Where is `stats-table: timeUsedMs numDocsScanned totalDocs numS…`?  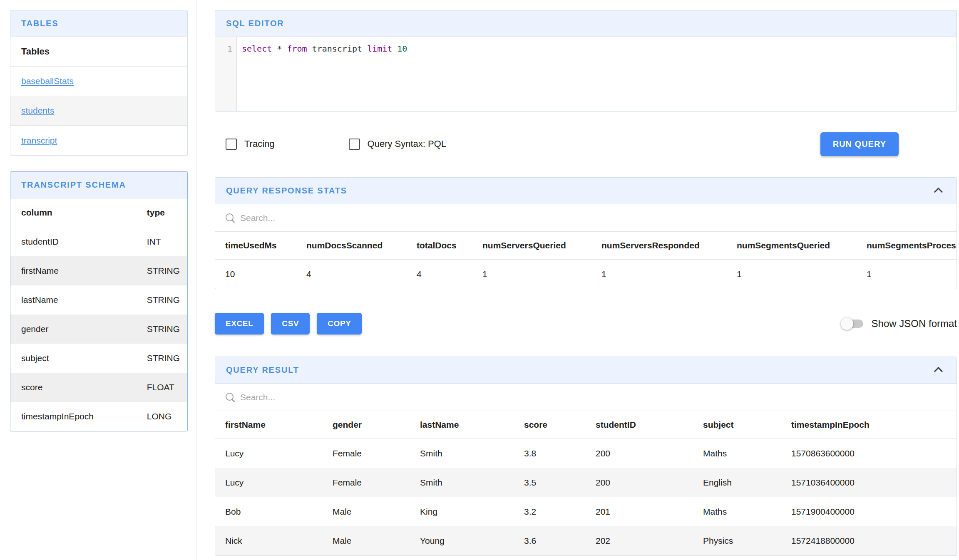 stats-table: timeUsedMs numDocsScanned totalDocs numS… is located at coordinates (586, 260).